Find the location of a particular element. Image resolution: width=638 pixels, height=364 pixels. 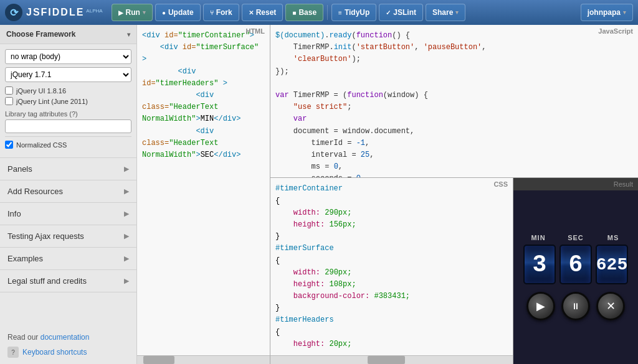

sidebar-item-legal: Legal stuff and credits ▶ is located at coordinates (69, 281).